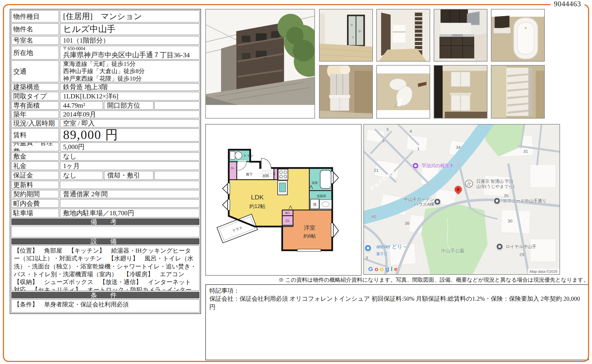  I want to click on renewal-fee-label: 更新料, so click(35, 185).